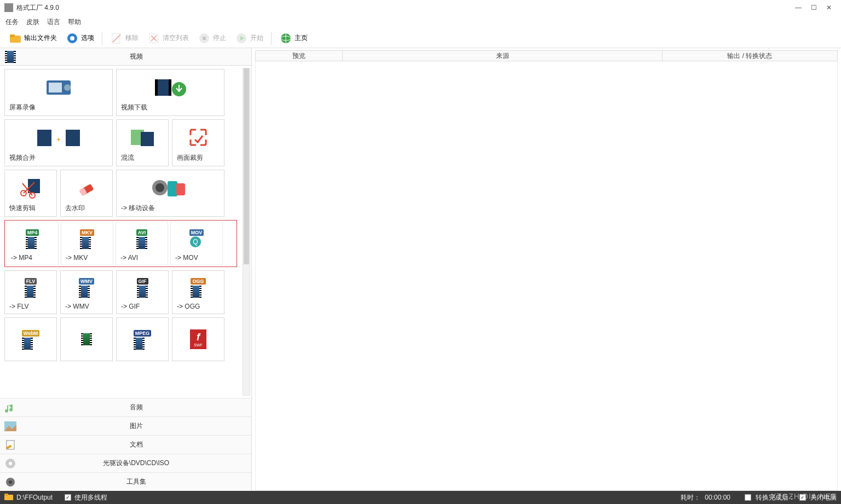 The height and width of the screenshot is (504, 841). Describe the element at coordinates (10, 445) in the screenshot. I see `document-icon` at that location.